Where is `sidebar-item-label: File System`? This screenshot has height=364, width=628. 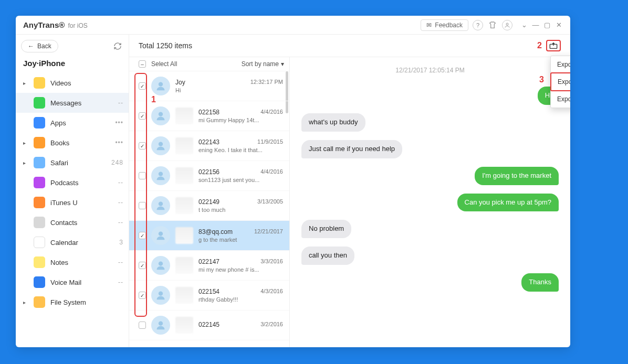
sidebar-item-label: File System is located at coordinates (84, 302).